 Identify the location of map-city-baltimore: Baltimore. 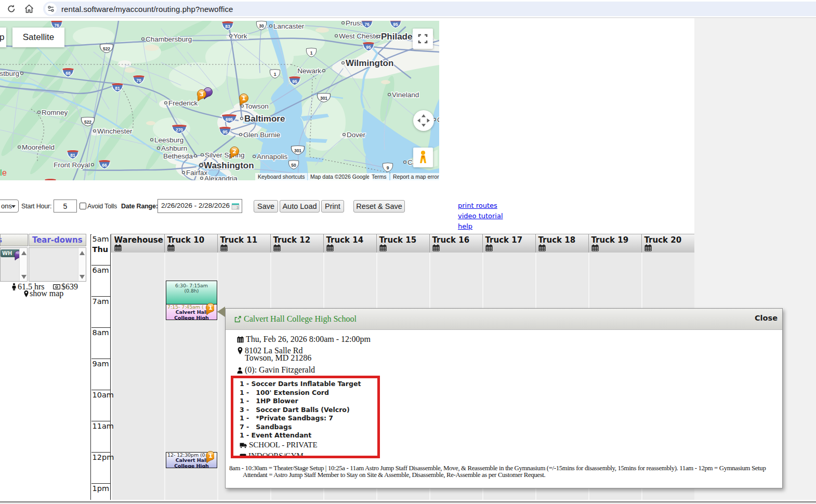
(263, 118).